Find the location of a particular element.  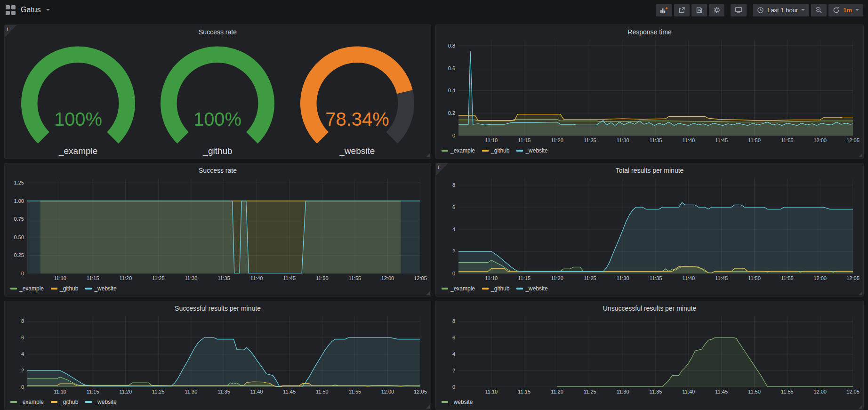

zoom-out-time-range-button is located at coordinates (819, 10).